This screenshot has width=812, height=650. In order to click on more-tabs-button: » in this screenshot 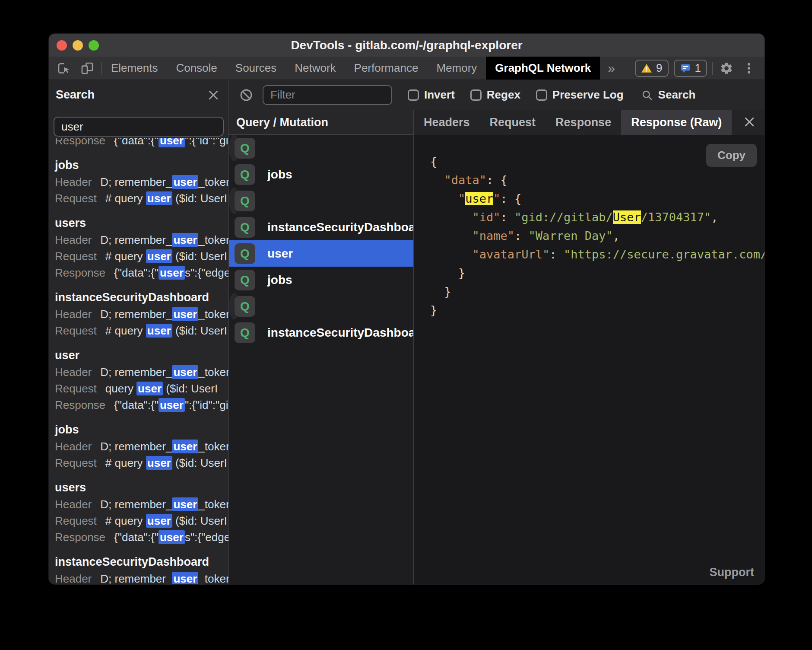, I will do `click(612, 68)`.